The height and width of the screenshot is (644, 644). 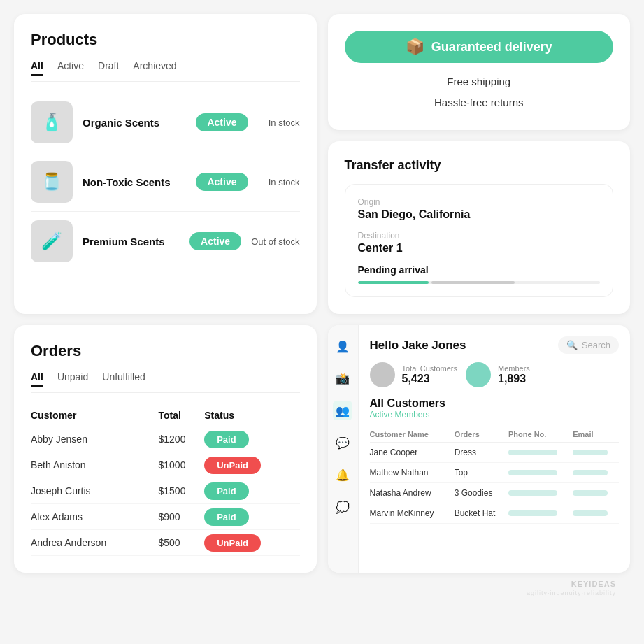 What do you see at coordinates (343, 449) in the screenshot?
I see `customers-sidebar: 👤 📸 👥 💬 🔔 💭` at bounding box center [343, 449].